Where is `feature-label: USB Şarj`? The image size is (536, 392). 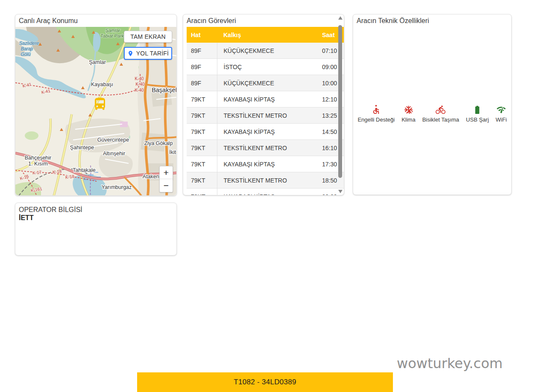
feature-label: USB Şarj is located at coordinates (477, 119).